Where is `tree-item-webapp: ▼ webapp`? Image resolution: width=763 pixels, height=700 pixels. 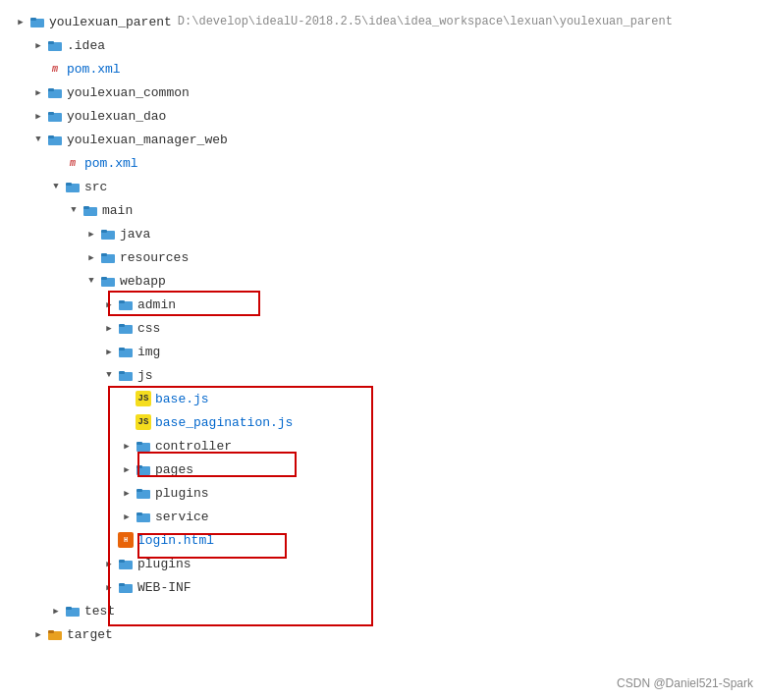 tree-item-webapp: ▼ webapp is located at coordinates (381, 281).